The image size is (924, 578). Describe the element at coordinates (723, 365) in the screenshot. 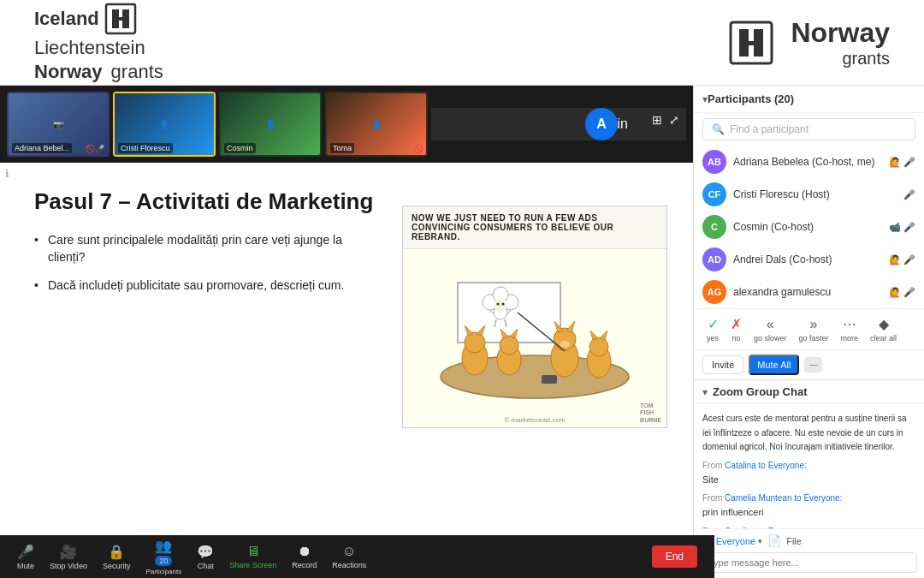

I see `invite-button: Invite` at that location.